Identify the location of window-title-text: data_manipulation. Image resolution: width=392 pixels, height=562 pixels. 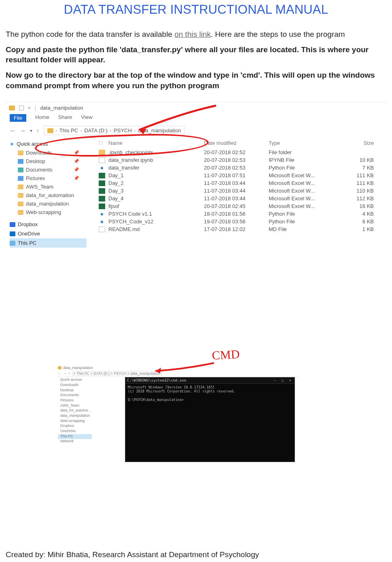
(61, 108).